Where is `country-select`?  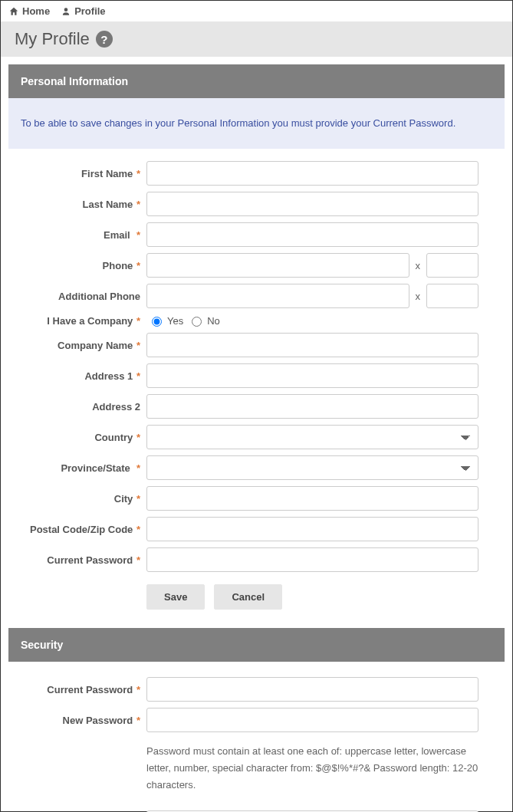 country-select is located at coordinates (313, 437).